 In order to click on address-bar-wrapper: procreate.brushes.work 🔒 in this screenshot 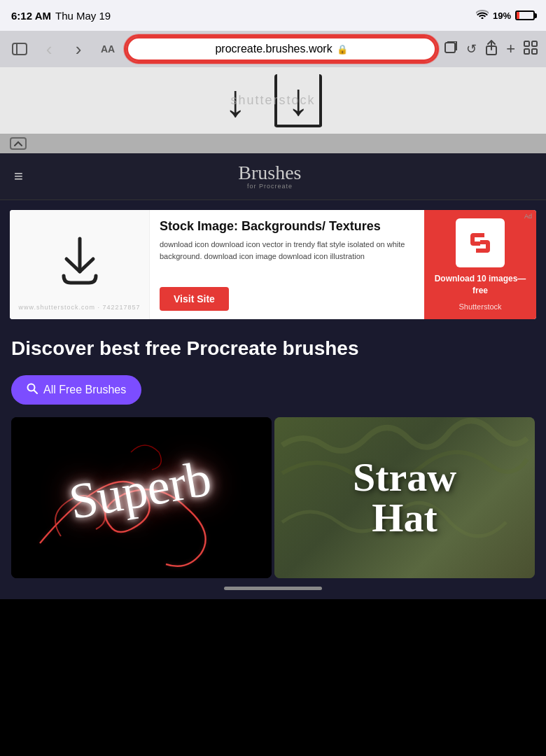, I will do `click(281, 49)`.